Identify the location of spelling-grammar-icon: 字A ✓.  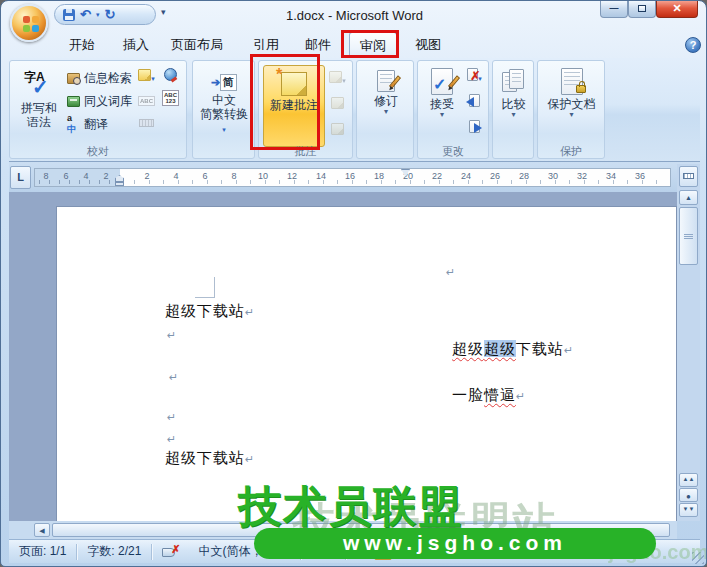
(39, 84).